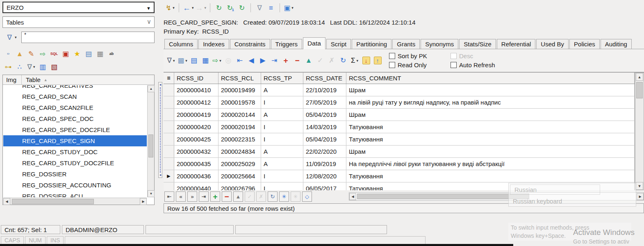 The width and height of the screenshot is (644, 246). What do you see at coordinates (151, 194) in the screenshot?
I see `scroll-down-icon: ▼` at bounding box center [151, 194].